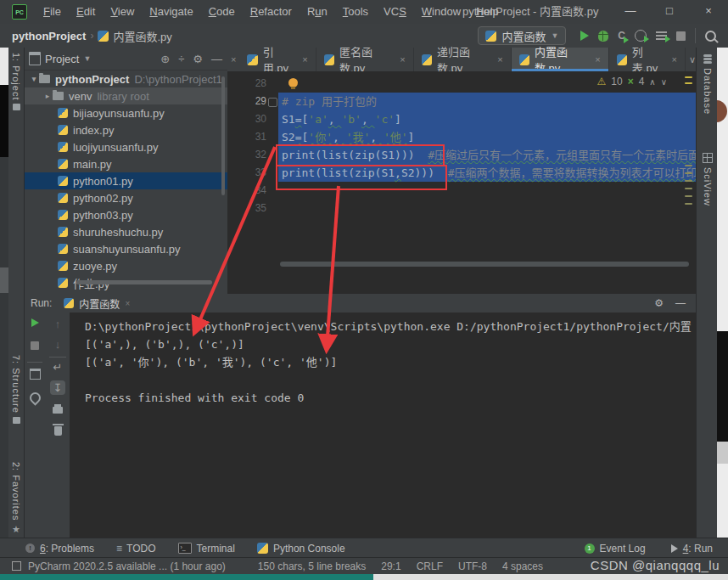 The width and height of the screenshot is (728, 580). Describe the element at coordinates (301, 549) in the screenshot. I see `tool-window-button-python: Python Console` at that location.